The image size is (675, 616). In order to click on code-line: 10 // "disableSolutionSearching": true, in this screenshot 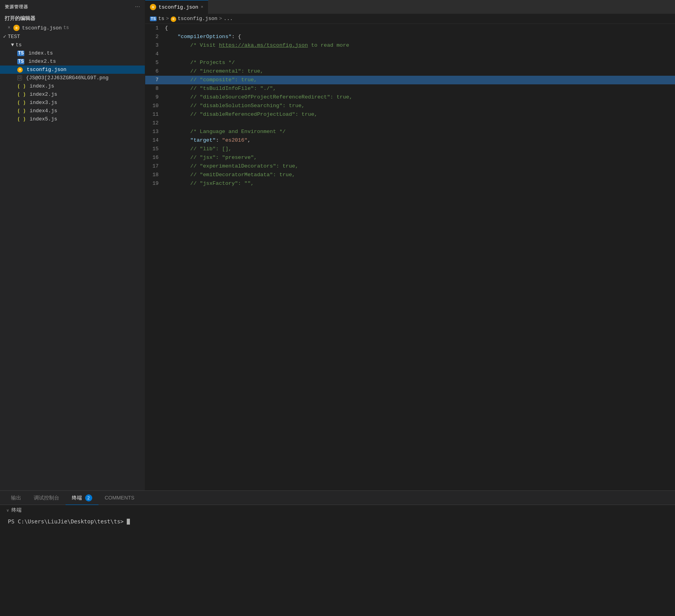, I will do `click(410, 106)`.